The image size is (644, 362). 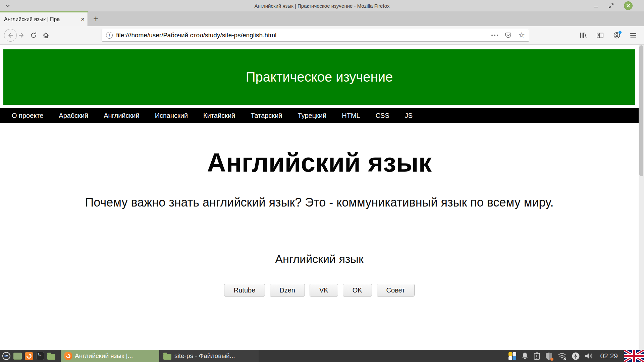 What do you see at coordinates (28, 116) in the screenshot?
I see `site-nav-link: О проекте` at bounding box center [28, 116].